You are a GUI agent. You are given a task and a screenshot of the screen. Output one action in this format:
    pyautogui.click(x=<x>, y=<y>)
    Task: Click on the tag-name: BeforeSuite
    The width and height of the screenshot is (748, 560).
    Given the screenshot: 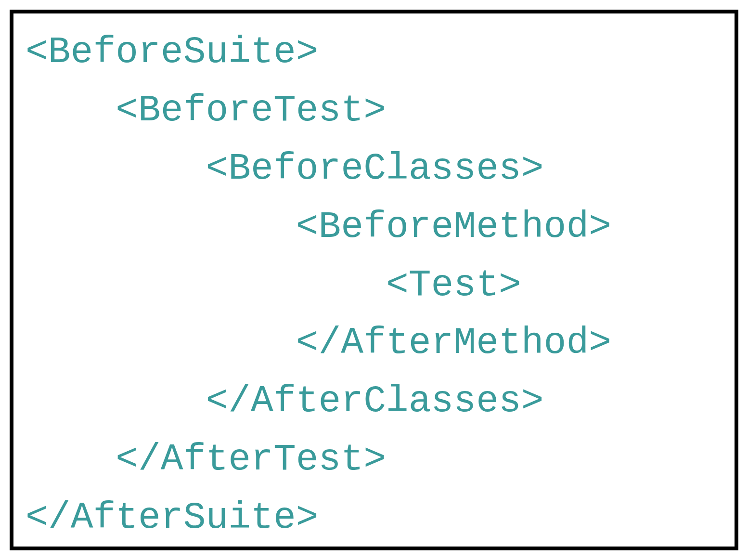 What is the action you would take?
    pyautogui.click(x=172, y=52)
    